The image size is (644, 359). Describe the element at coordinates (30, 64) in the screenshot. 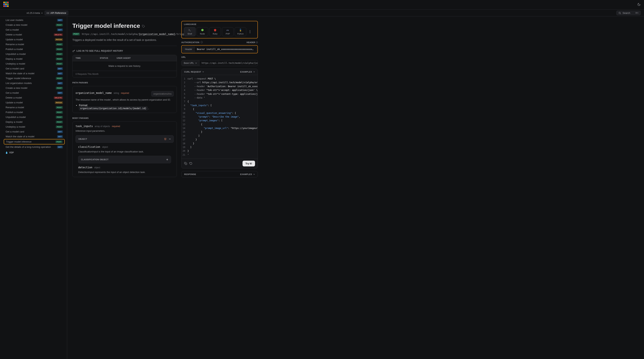

I see `sidebar-item-label: Undeploy a model` at that location.